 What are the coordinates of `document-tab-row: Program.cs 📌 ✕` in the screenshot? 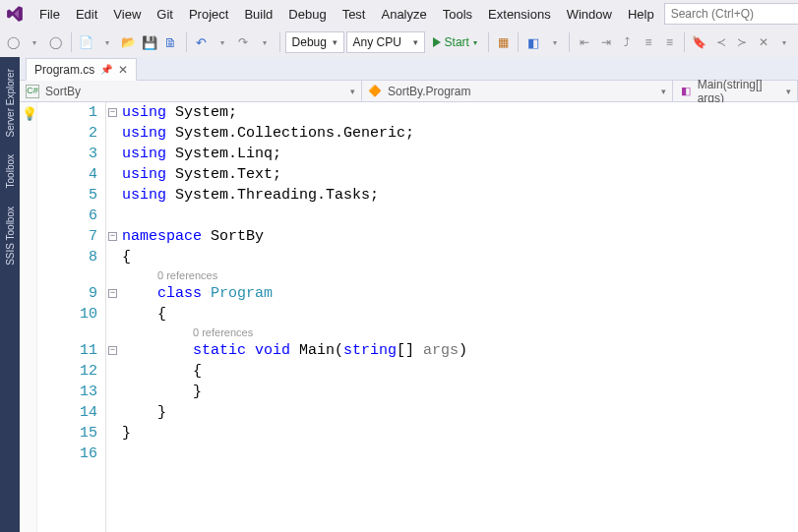 It's located at (409, 69).